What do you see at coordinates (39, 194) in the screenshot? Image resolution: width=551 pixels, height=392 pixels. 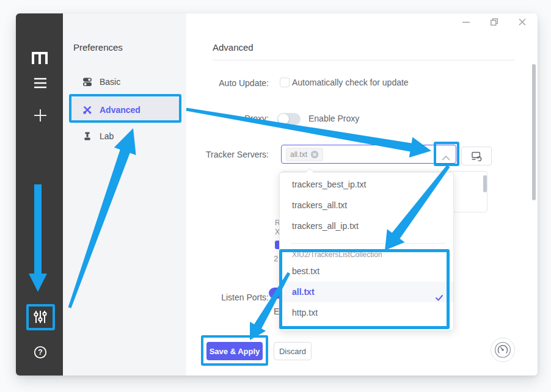 I see `app-sidebar: ?` at bounding box center [39, 194].